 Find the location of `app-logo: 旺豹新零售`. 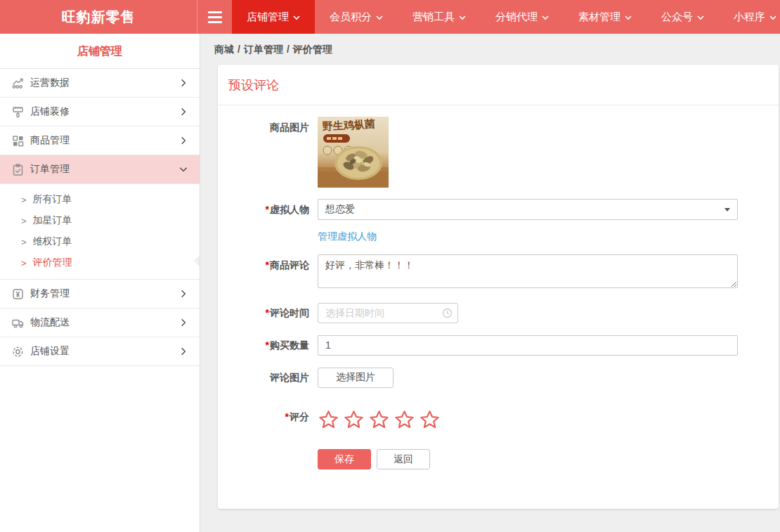

app-logo: 旺豹新零售 is located at coordinates (98, 17).